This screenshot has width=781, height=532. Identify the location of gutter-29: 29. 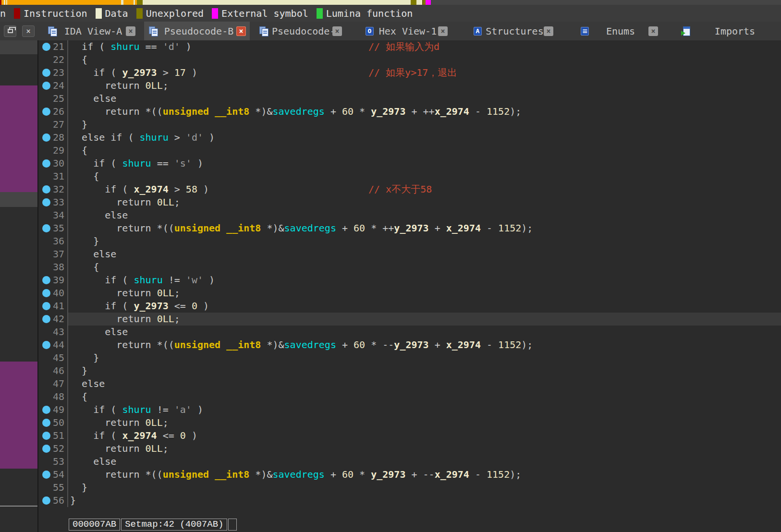
(53, 151).